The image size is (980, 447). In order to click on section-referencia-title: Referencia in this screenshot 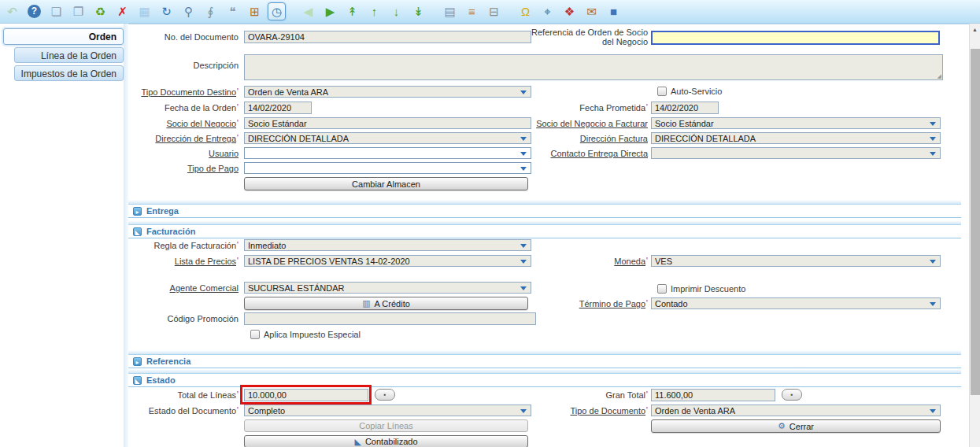, I will do `click(168, 361)`.